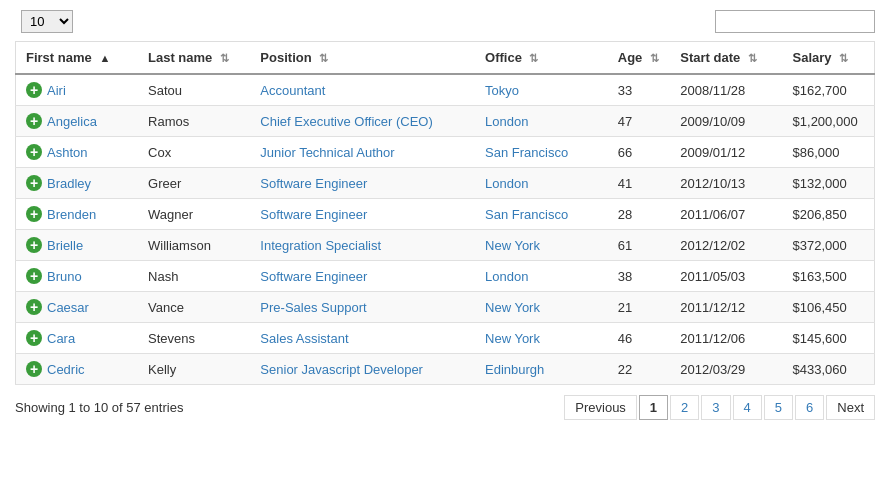 This screenshot has height=503, width=890. I want to click on table-row: +CedricKellySenior Javascript DeveloperE…, so click(446, 370).